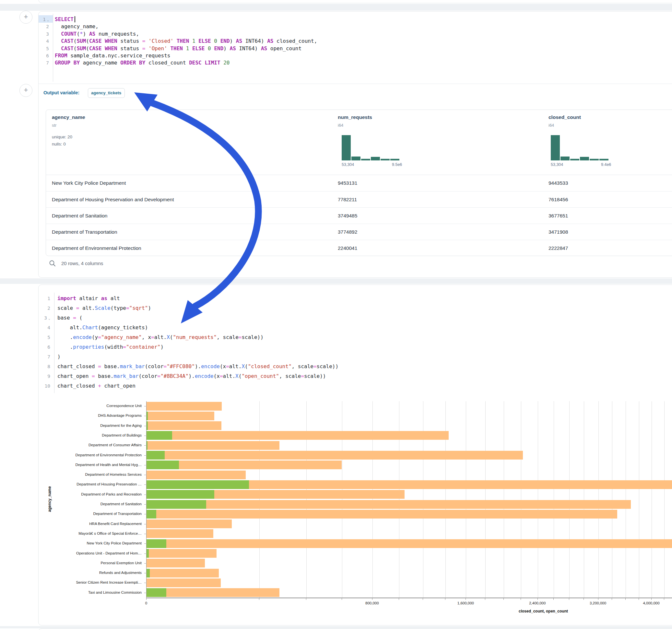 The height and width of the screenshot is (630, 672). Describe the element at coordinates (106, 93) in the screenshot. I see `output-variable-badge: agency_tickets` at that location.